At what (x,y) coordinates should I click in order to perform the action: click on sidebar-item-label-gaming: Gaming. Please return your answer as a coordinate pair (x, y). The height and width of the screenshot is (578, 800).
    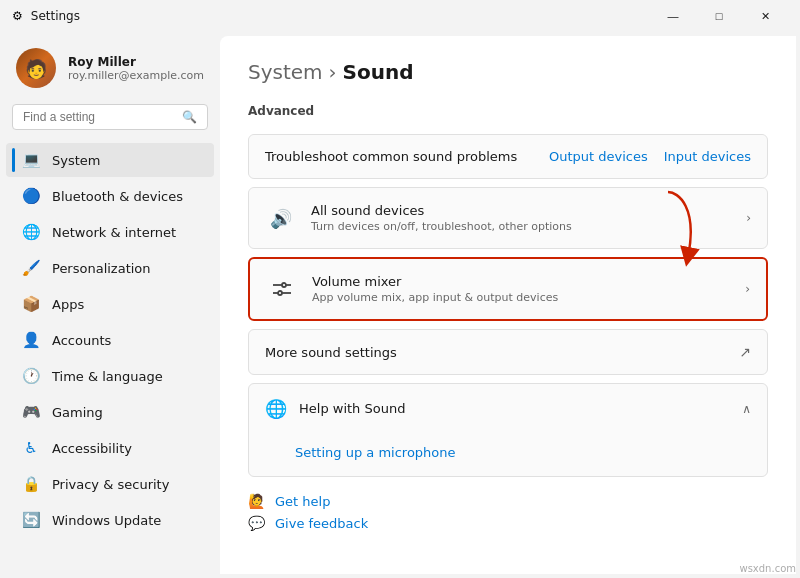
    Looking at the image, I should click on (78, 412).